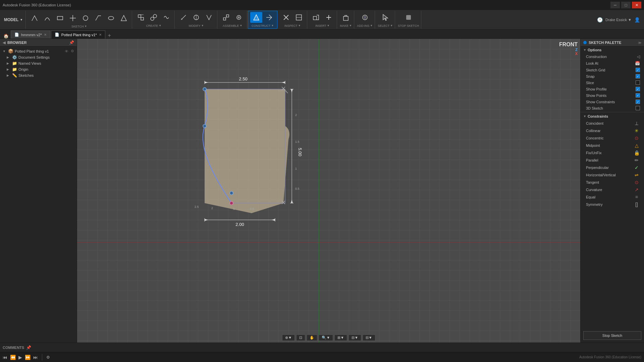 This screenshot has height=362, width=644. What do you see at coordinates (100, 35) in the screenshot?
I see `tab-close-potted: ✕` at bounding box center [100, 35].